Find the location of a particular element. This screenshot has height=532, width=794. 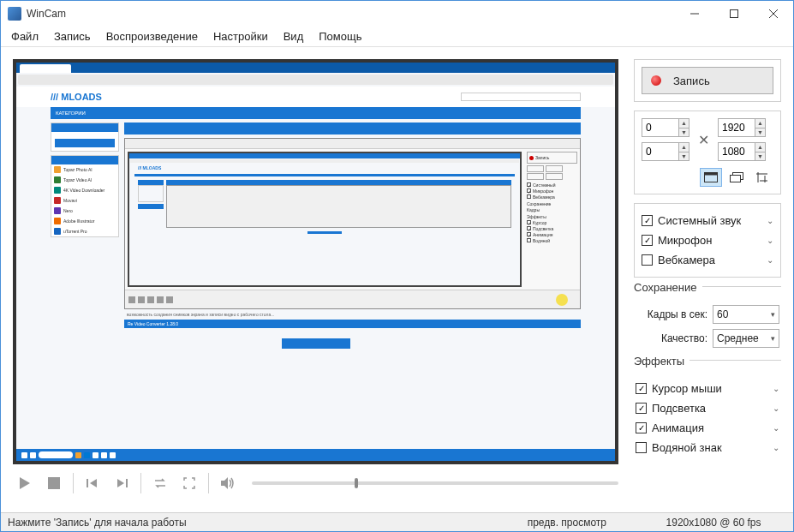

skip-end-button is located at coordinates (122, 483).